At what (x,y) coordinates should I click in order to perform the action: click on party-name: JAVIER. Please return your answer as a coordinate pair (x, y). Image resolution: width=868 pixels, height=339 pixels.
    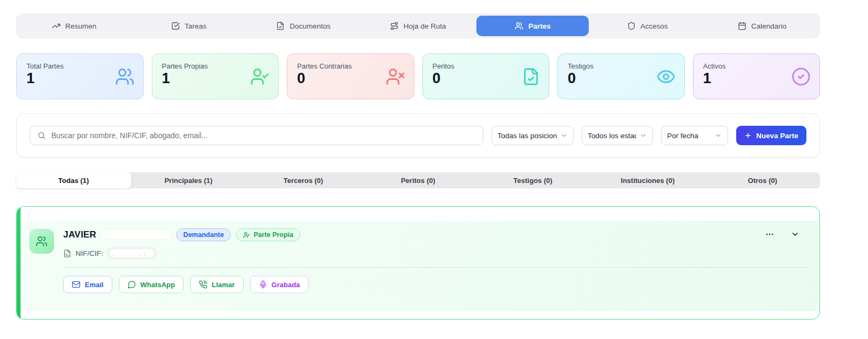
    Looking at the image, I should click on (80, 235).